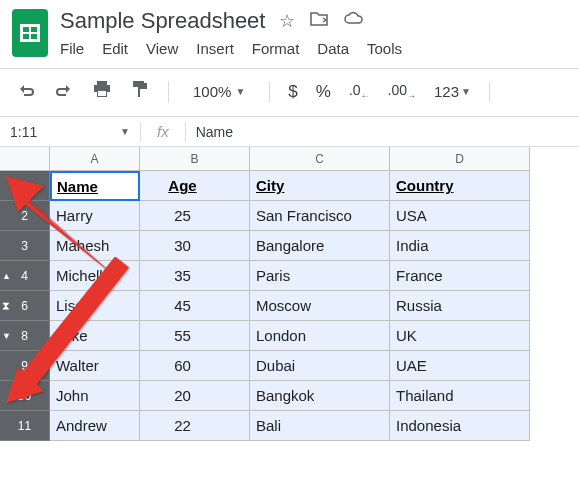  What do you see at coordinates (360, 92) in the screenshot?
I see `decrease-decimal-icon: .0←` at bounding box center [360, 92].